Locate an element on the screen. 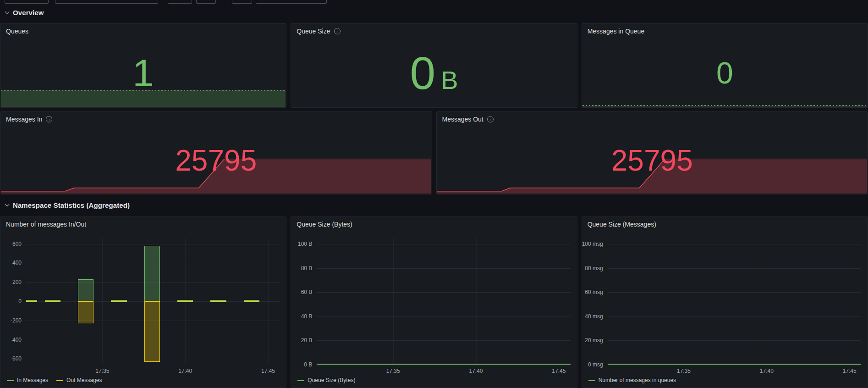  legend-item: Out Messages is located at coordinates (79, 380).